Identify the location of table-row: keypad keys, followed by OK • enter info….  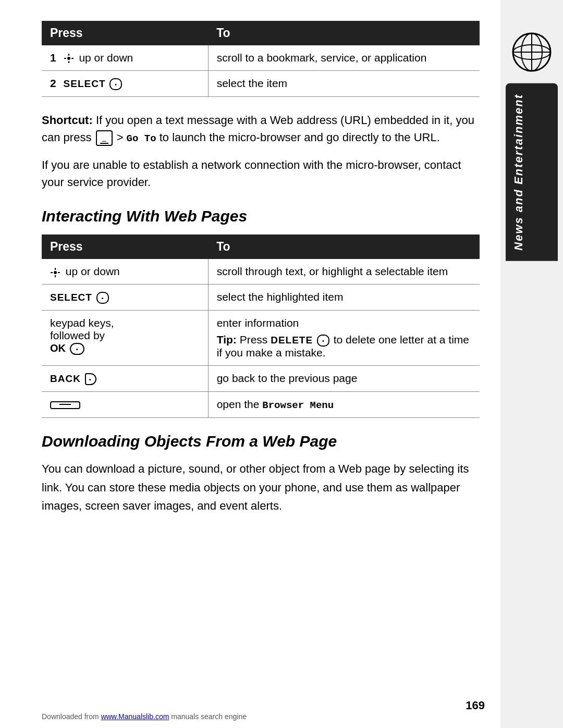
(261, 338).